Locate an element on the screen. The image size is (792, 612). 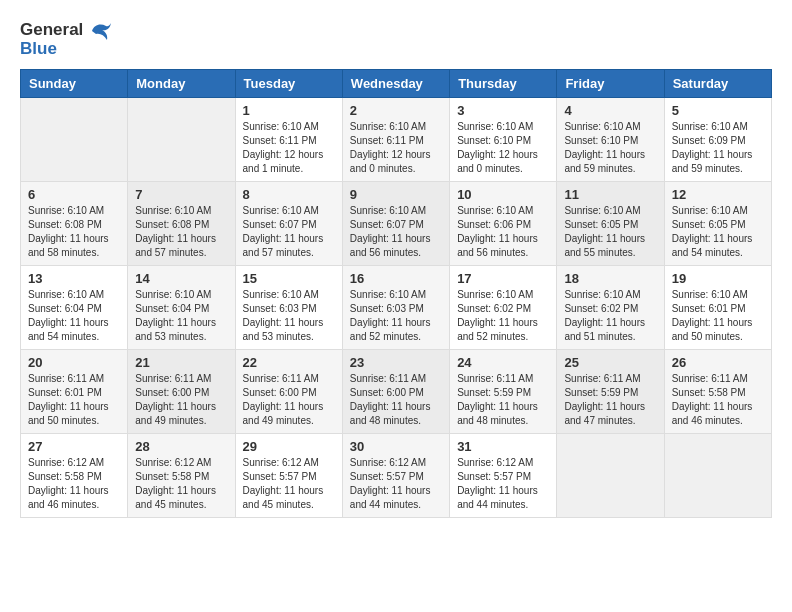
calendar-cell: 25Sunrise: 6:11 AM Sunset: 5:59 PM Dayli… is located at coordinates (610, 391).